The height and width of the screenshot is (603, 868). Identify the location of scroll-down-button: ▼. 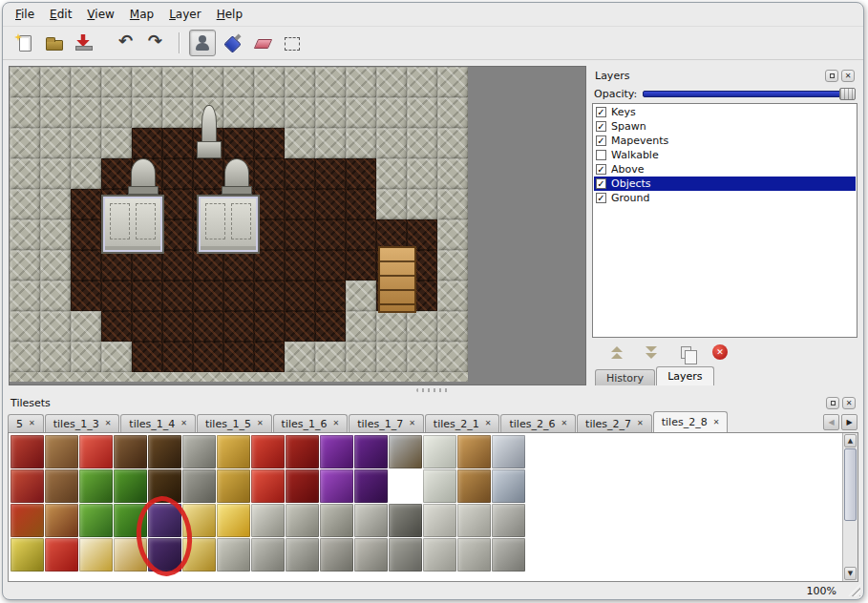
(850, 573).